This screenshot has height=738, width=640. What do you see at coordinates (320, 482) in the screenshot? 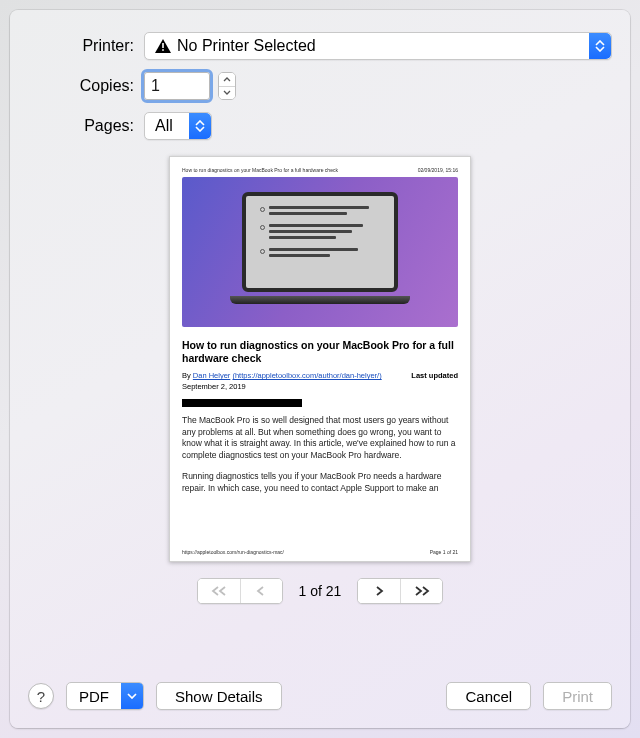
I see `paragraph-2: Running diagnostics tells you if your Ma…` at bounding box center [320, 482].